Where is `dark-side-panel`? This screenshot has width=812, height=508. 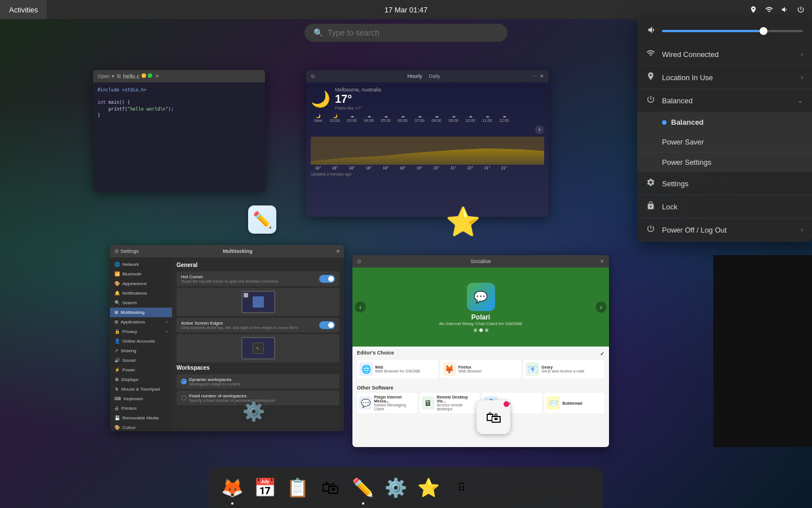
dark-side-panel is located at coordinates (762, 351).